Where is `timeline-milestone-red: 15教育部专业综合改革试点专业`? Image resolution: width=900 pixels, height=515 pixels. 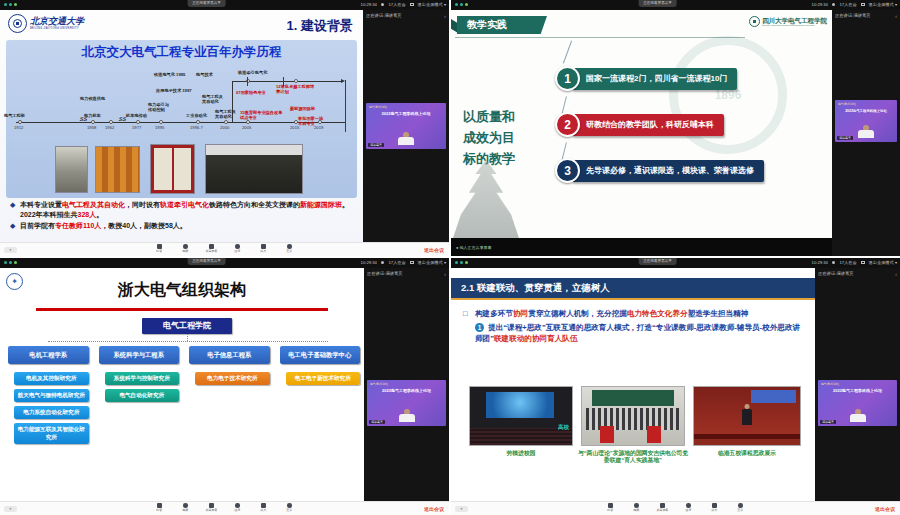
timeline-milestone-red: 15教育部专业综合改革试点专业 is located at coordinates (263, 115).